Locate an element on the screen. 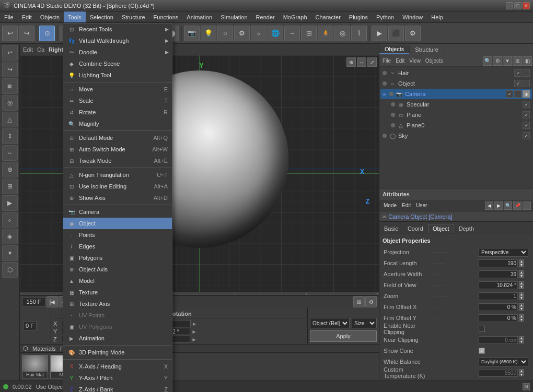 The image size is (533, 392). lights-button: 💡 is located at coordinates (208, 33).